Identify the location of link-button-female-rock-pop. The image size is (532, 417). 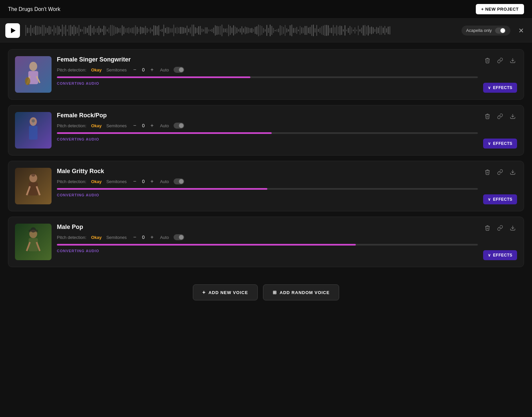
(500, 116).